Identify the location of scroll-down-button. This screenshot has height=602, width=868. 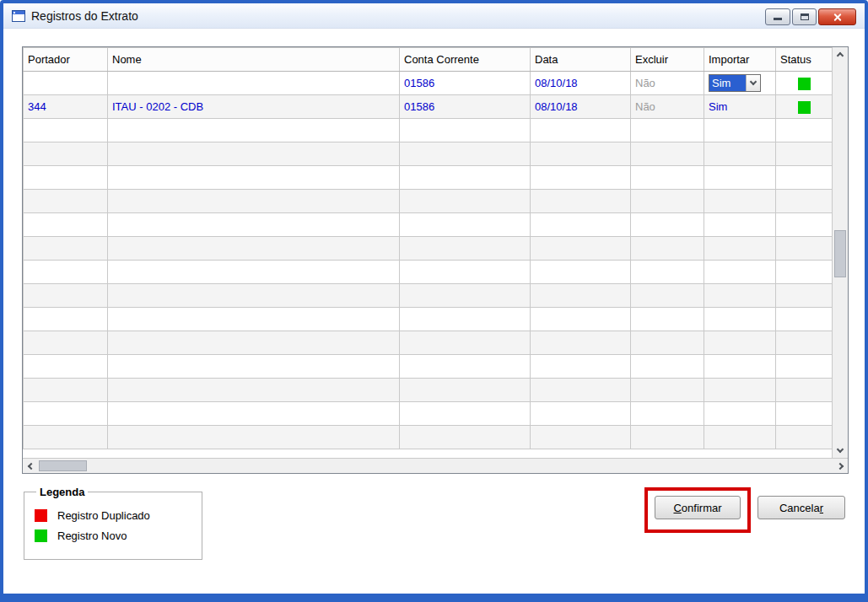
(840, 450).